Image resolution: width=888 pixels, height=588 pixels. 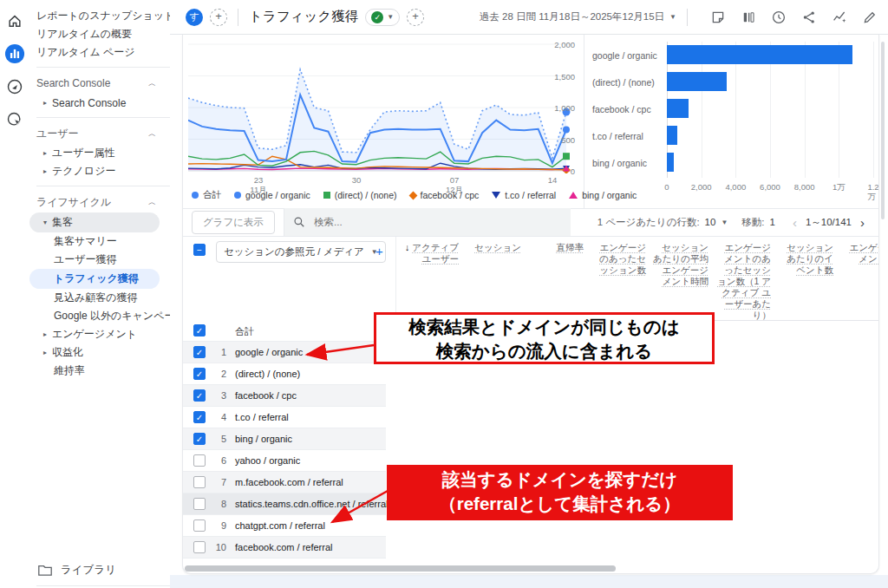 What do you see at coordinates (779, 17) in the screenshot?
I see `clock-icon` at bounding box center [779, 17].